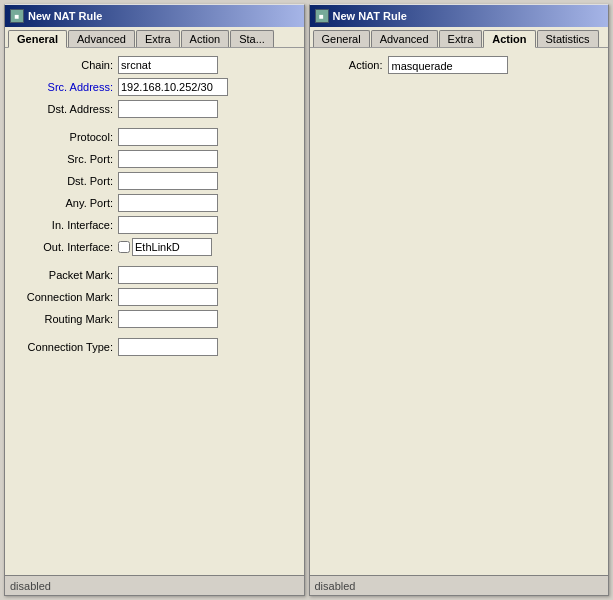  I want to click on any-port-label: Any. Port:, so click(66, 203).